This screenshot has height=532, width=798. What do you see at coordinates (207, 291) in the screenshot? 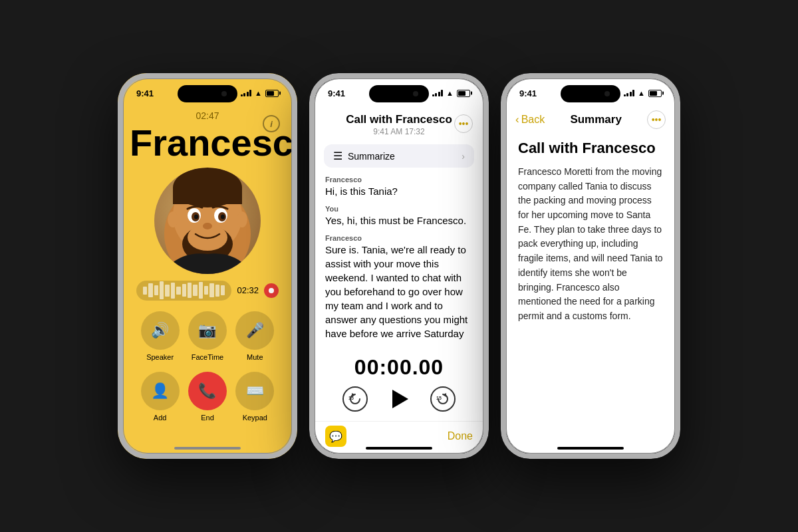
I see `waveform-container: 02:32` at bounding box center [207, 291].